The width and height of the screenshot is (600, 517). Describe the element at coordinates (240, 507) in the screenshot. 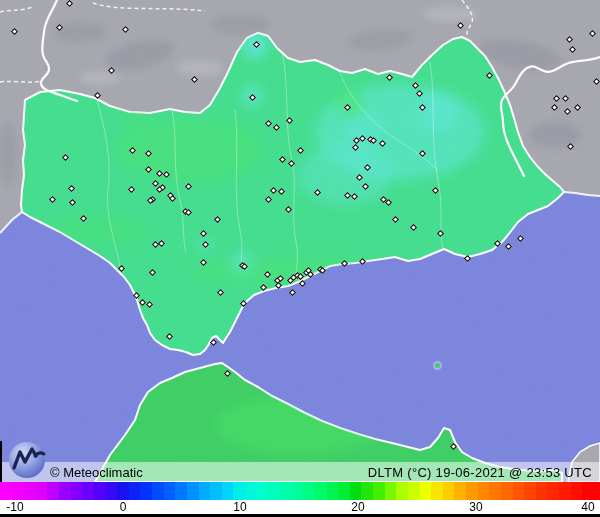

I see `legend-tick-label: 10` at that location.